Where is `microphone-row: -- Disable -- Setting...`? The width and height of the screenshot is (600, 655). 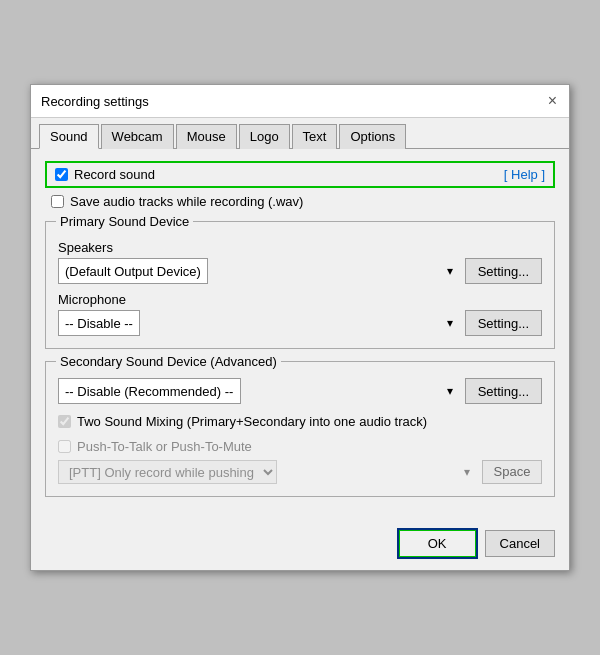 microphone-row: -- Disable -- Setting... is located at coordinates (300, 323).